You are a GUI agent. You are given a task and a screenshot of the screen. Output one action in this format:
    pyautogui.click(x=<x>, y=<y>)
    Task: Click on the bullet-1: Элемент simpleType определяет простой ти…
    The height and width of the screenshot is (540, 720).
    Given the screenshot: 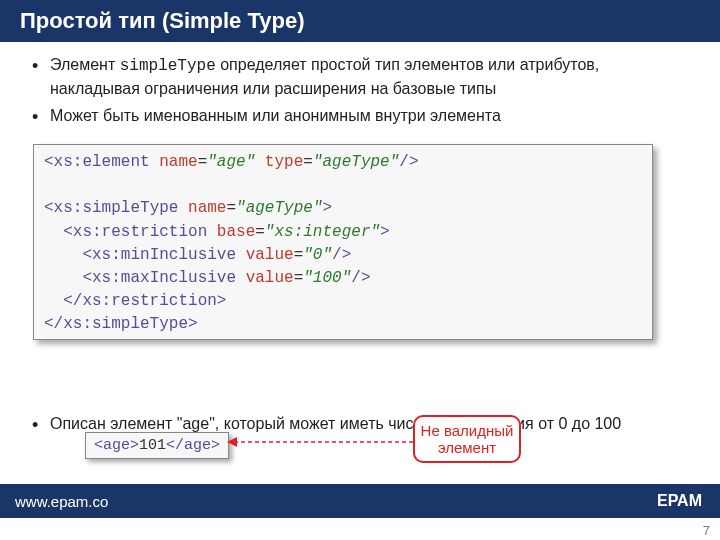 What is the action you would take?
    pyautogui.click(x=360, y=76)
    